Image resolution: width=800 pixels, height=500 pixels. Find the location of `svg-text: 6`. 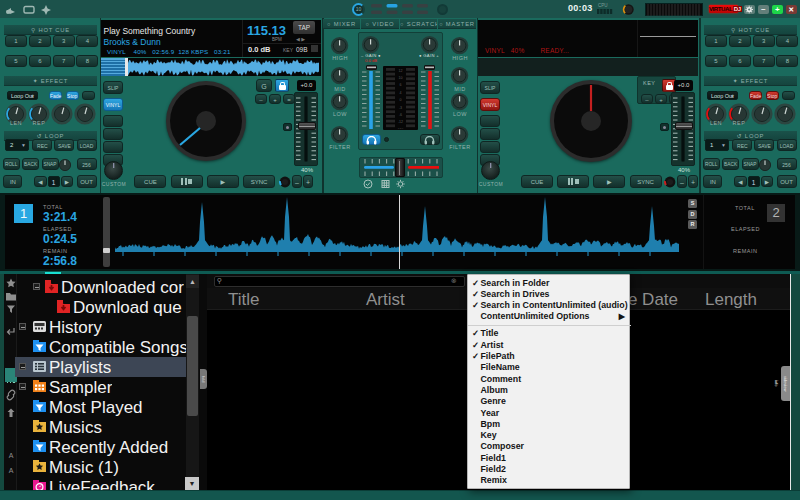

svg-text: 6 is located at coordinates (401, 86).